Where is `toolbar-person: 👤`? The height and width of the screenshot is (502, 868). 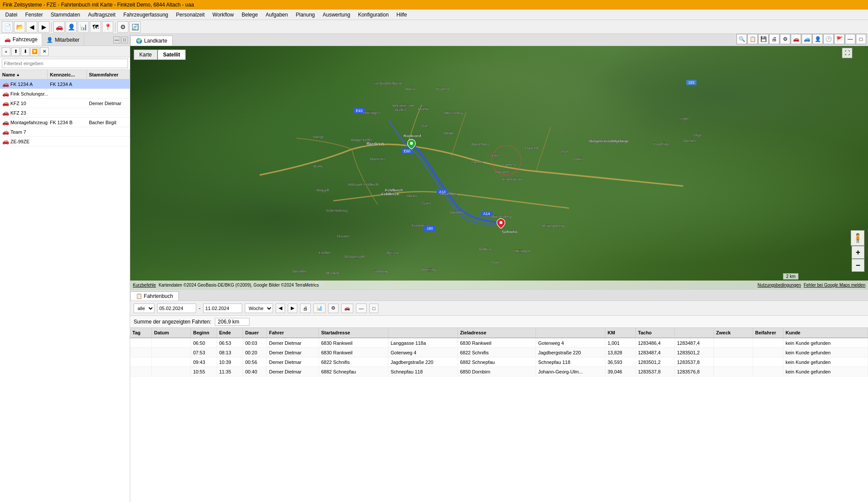
toolbar-person: 👤 is located at coordinates (71, 27).